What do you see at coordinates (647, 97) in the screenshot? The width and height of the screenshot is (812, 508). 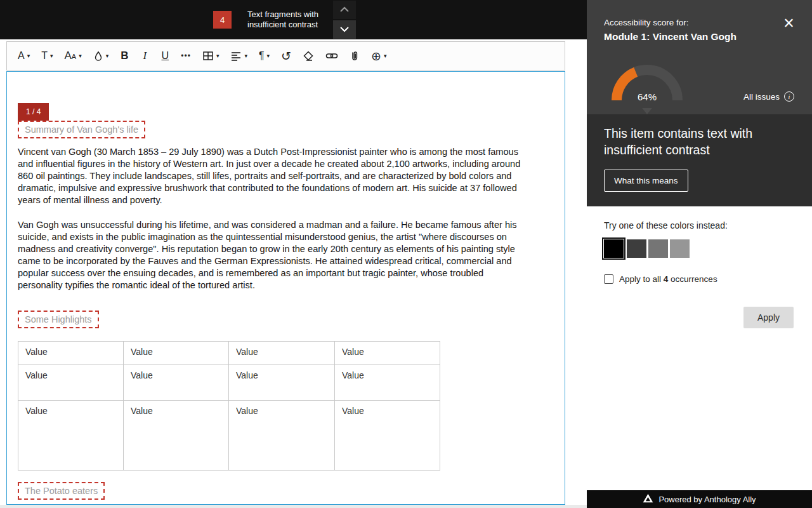 I see `score-value: 64%` at bounding box center [647, 97].